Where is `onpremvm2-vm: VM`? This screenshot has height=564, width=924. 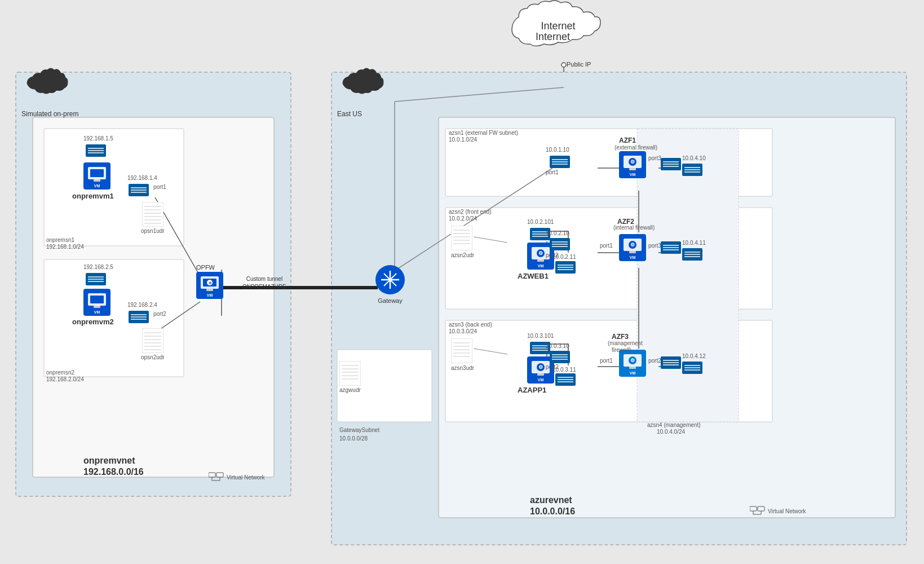
onpremvm2-vm: VM is located at coordinates (97, 303).